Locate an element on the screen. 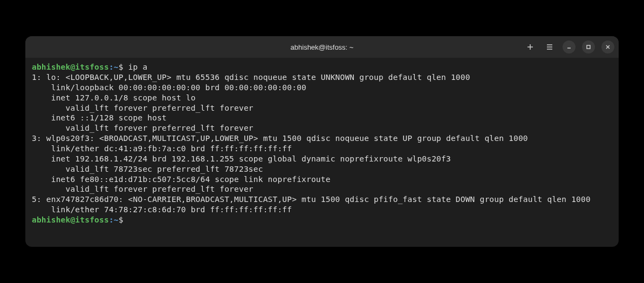  output-line: inet6 fe80::e1d:d71b:c507:5cc8/64 scope … is located at coordinates (322, 179).